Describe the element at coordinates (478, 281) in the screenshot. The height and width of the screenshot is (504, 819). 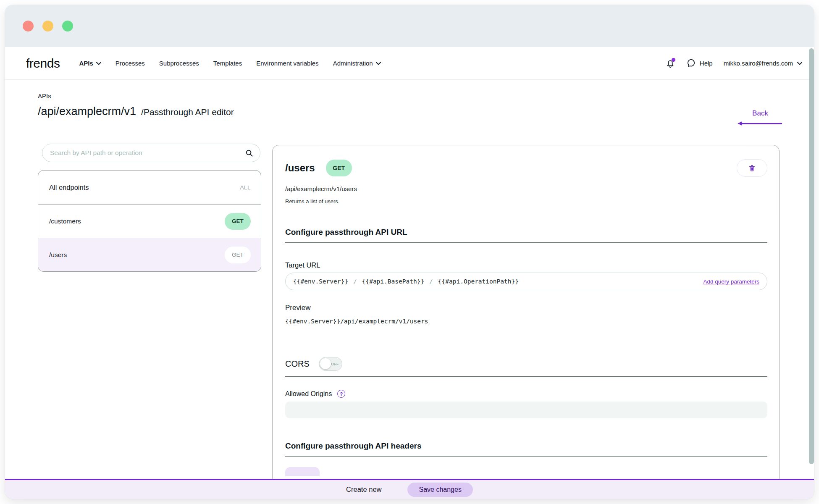
I see `url-token-operationpath: {{#api.OperationPath}}` at that location.